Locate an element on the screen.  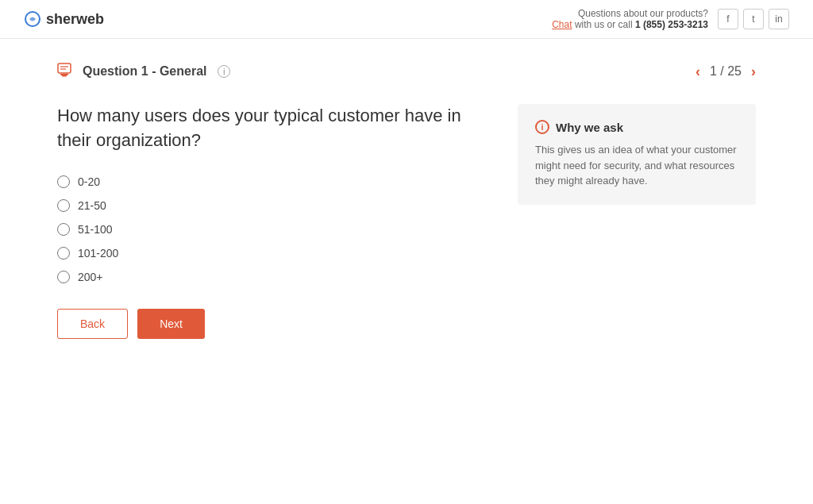
button-row: Back Next is located at coordinates (272, 324).